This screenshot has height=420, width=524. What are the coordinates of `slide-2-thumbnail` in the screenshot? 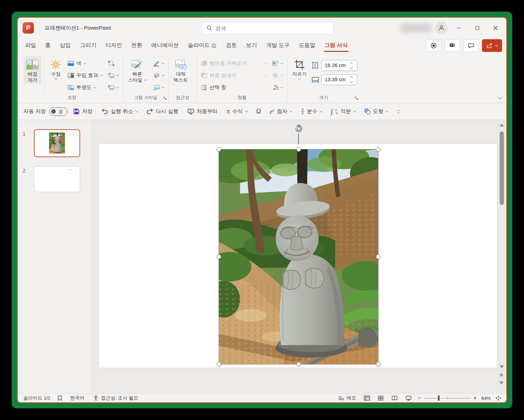 It's located at (57, 179).